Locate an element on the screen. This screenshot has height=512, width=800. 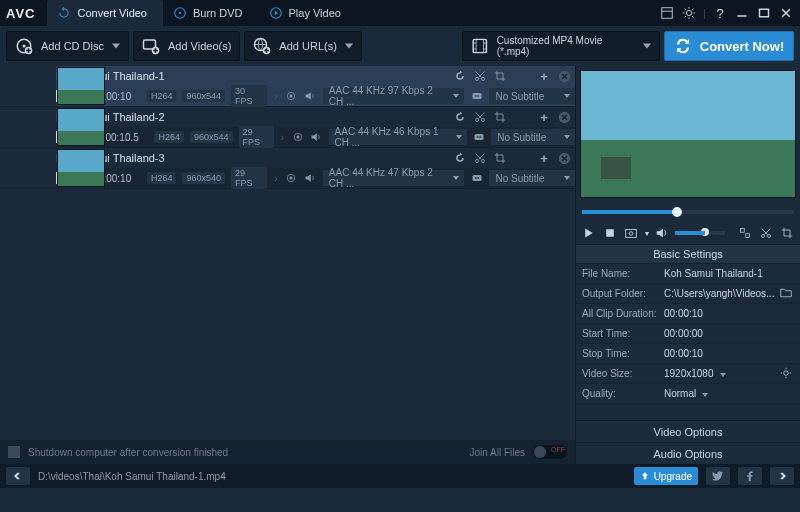
toolbar: Add CD Disc Add Video(s) Add URL(s) Cust… is located at coordinates (400, 46).